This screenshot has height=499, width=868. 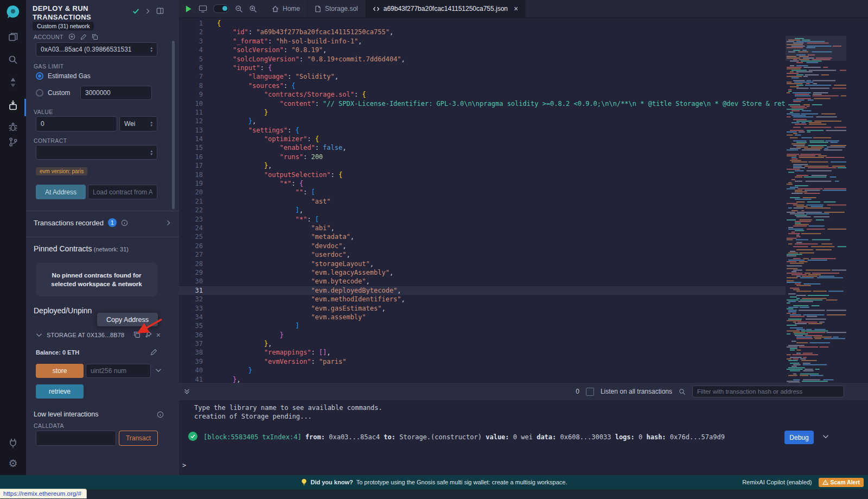 I want to click on editor-minimap, so click(x=827, y=210).